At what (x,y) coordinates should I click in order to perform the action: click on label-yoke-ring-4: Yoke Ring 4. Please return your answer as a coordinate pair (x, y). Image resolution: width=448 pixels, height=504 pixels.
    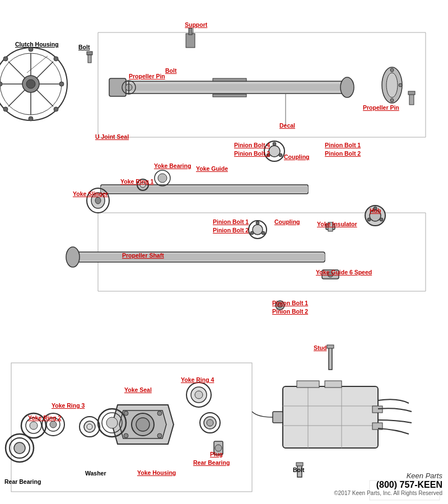
    Looking at the image, I should click on (197, 380).